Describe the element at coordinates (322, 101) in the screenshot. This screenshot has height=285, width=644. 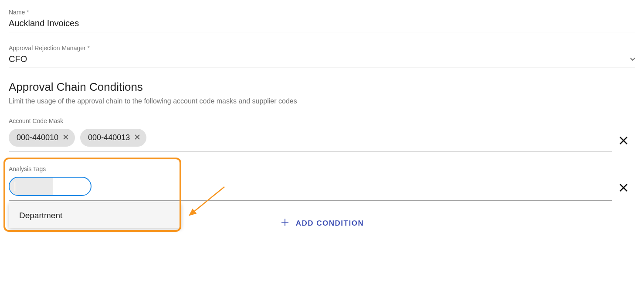
I see `conditions-description: Limit the usage of the approval chain to…` at that location.